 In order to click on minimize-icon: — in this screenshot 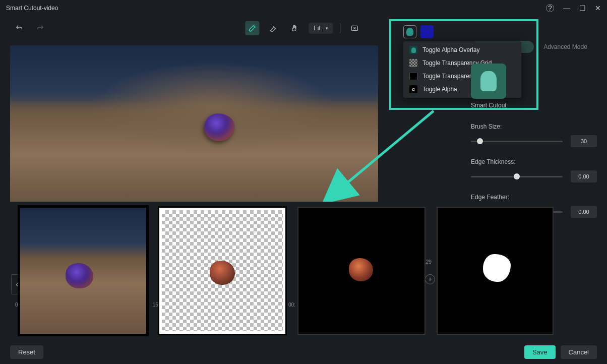, I will do `click(567, 8)`.